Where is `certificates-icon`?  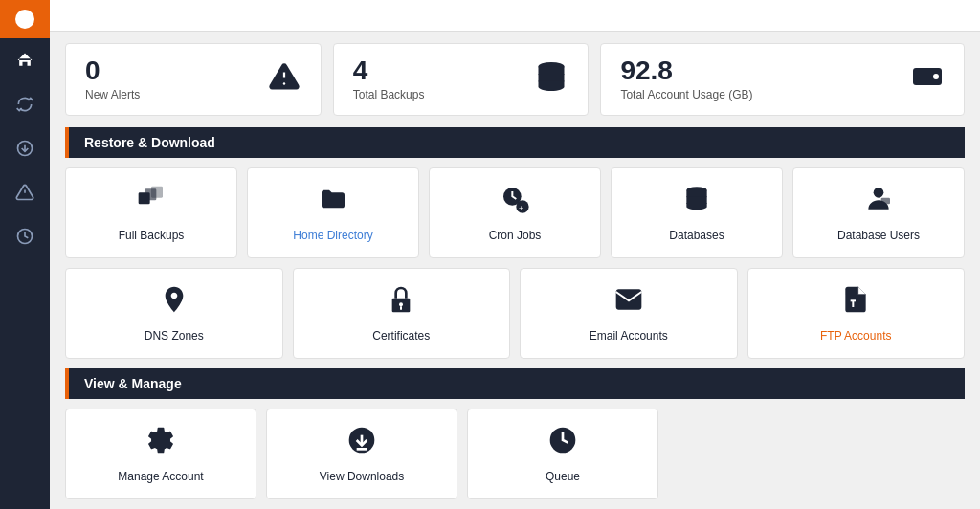 certificates-icon is located at coordinates (401, 302).